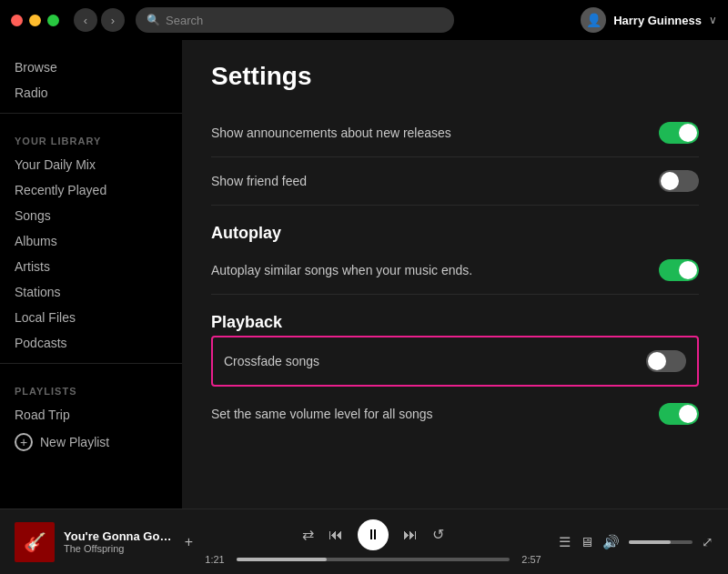  Describe the element at coordinates (16, 20) in the screenshot. I see `close-button` at that location.